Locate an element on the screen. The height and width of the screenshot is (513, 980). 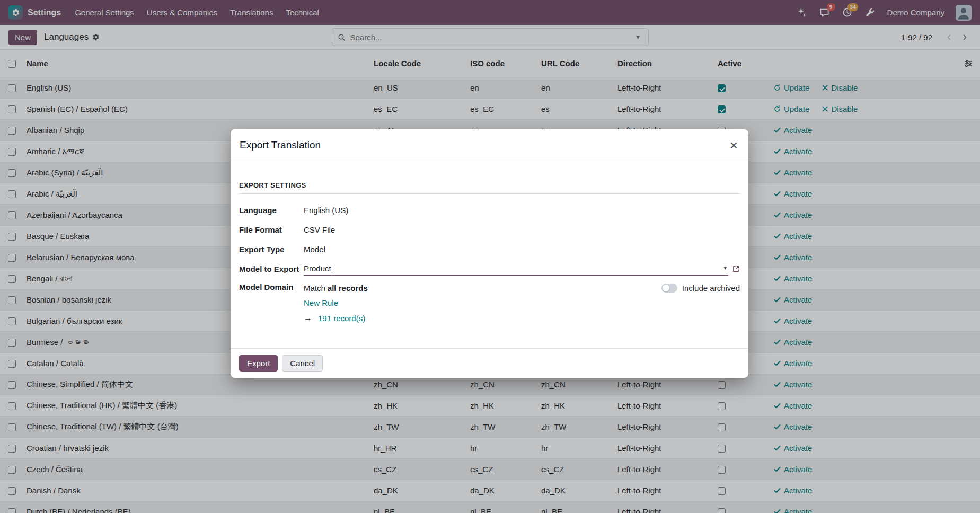
chevron-down-icon: ▾ is located at coordinates (725, 268).